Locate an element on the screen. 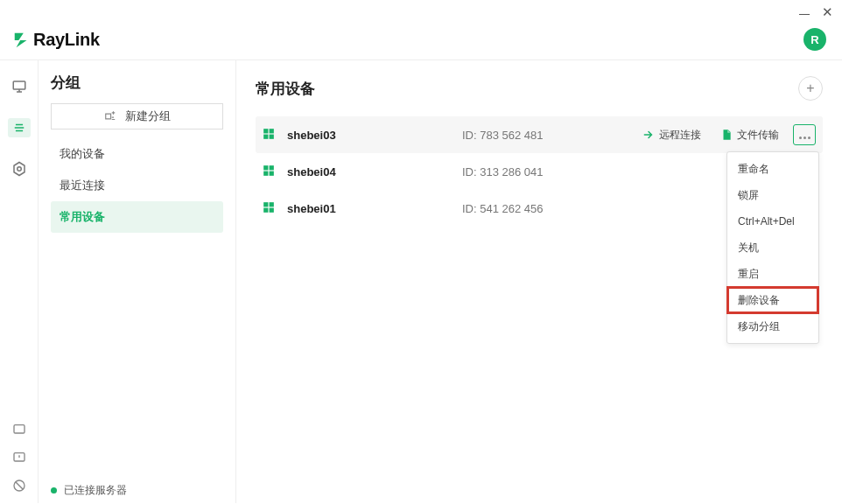  sidebar-item-2: 常用设备 is located at coordinates (137, 217).